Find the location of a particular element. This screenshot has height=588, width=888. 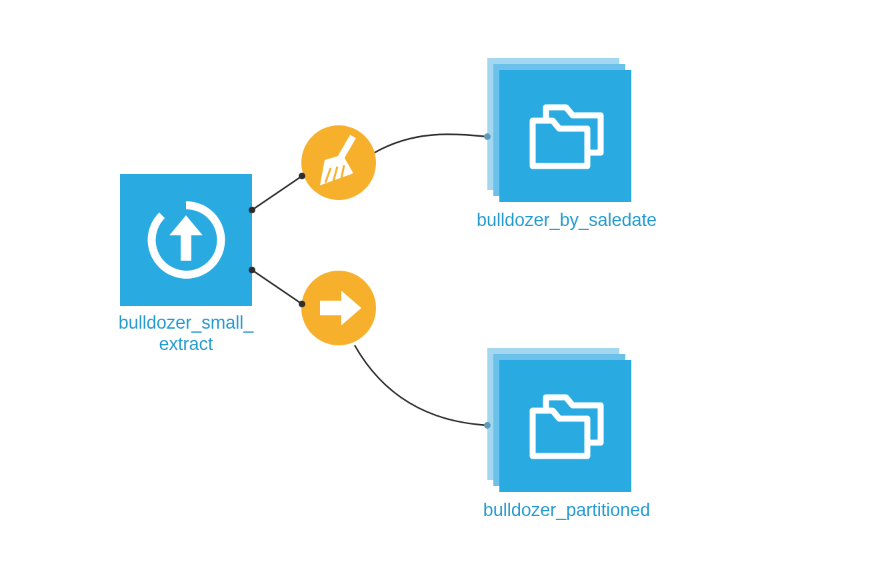

output-node-partitioned is located at coordinates (559, 420).